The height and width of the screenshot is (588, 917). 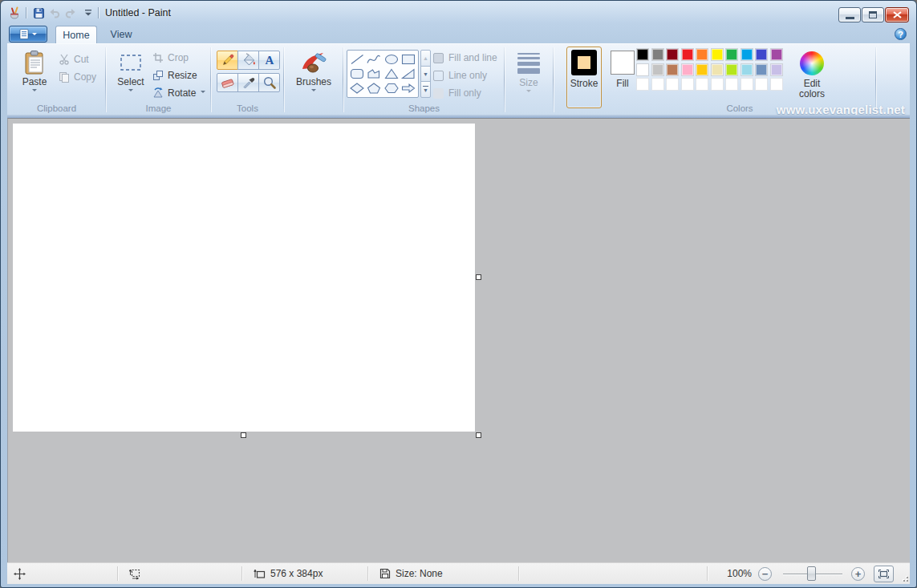 I want to click on crop-button: Crop, so click(x=170, y=58).